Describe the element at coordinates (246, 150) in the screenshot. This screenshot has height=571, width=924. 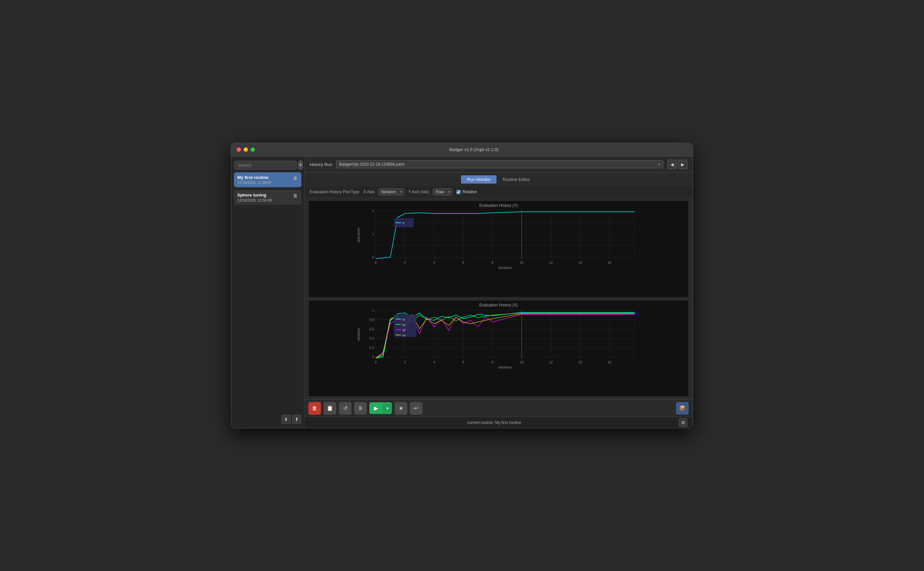
I see `traffic-lights` at that location.